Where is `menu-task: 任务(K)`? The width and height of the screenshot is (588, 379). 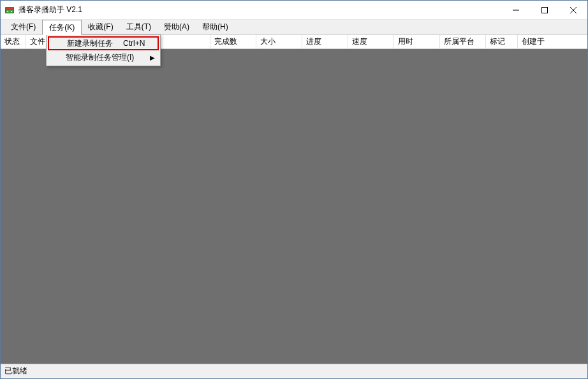
menu-task: 任务(K) is located at coordinates (62, 27).